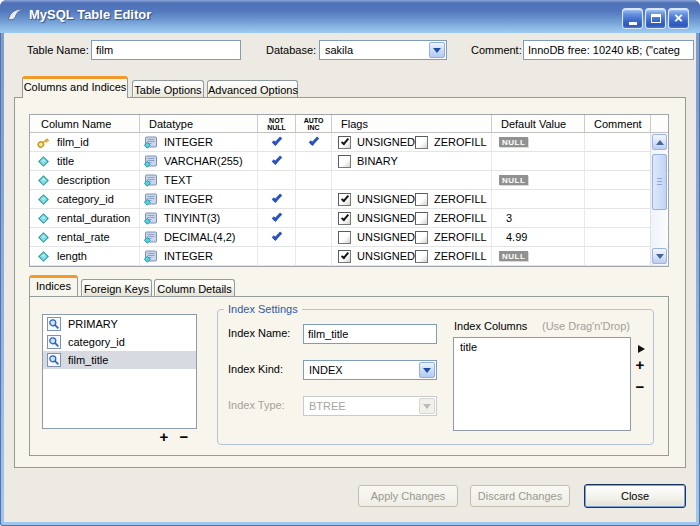  What do you see at coordinates (542, 346) in the screenshot?
I see `index-column-item: title` at bounding box center [542, 346].